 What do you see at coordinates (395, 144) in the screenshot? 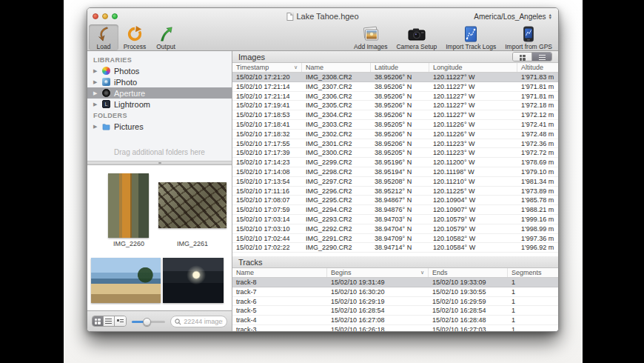
I see `image-table-row: 15/02/10 17:17:55 IMG_2301.CR2 38.95206°…` at bounding box center [395, 144].